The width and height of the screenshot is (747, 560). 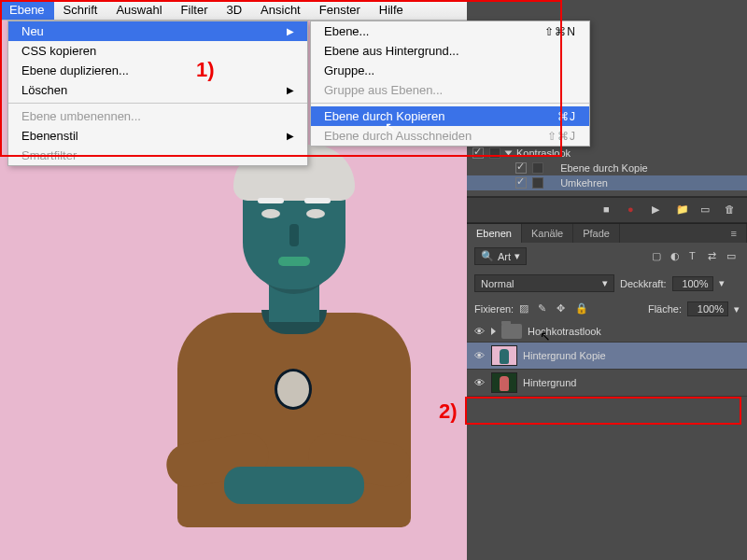 What do you see at coordinates (564, 331) in the screenshot?
I see `layer-name: Hochkotrastlook` at bounding box center [564, 331].